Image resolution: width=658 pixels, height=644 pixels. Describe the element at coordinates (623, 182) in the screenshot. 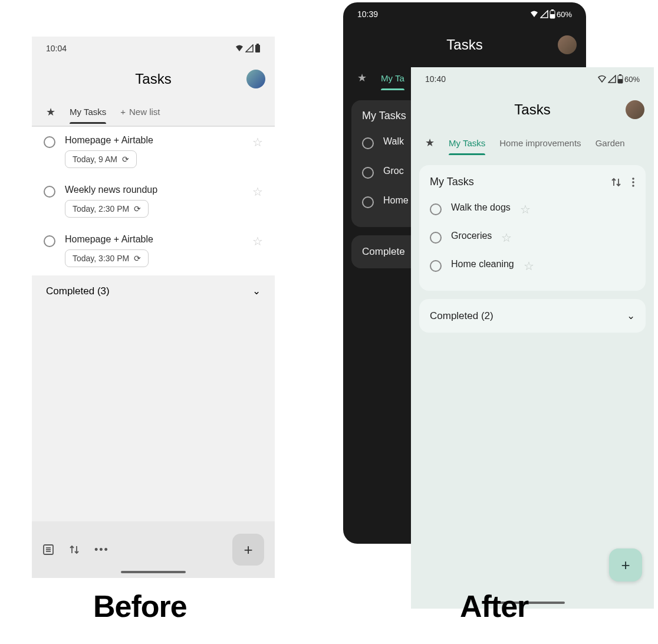

I see `card-actions` at that location.